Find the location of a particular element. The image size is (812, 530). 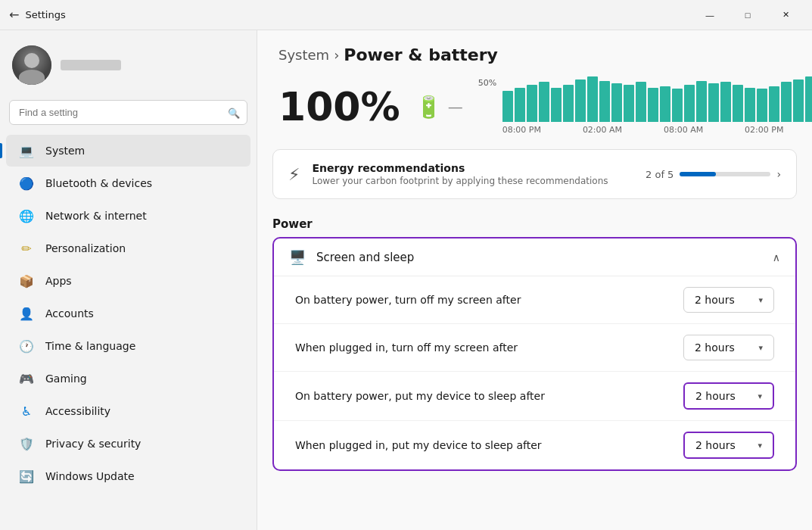

sidebar-item-gaming: 🎮 Gaming is located at coordinates (129, 379).